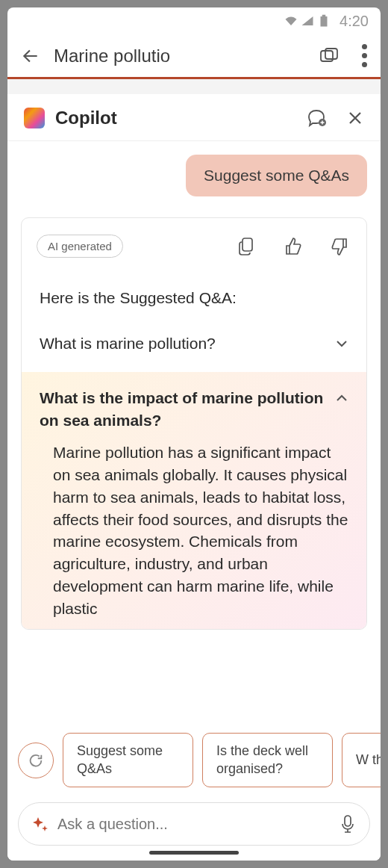  Describe the element at coordinates (194, 344) in the screenshot. I see `qa-item-collapsed: What is marine pollution?` at that location.